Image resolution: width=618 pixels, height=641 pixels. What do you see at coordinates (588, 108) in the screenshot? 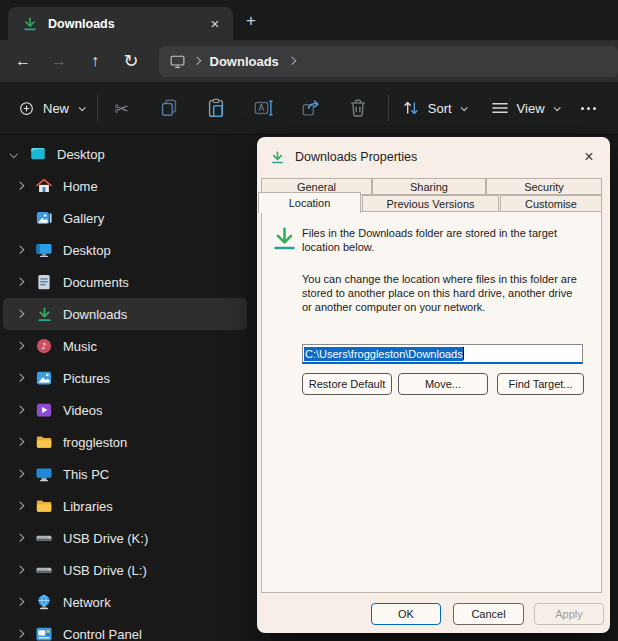
I see `more-options-button` at bounding box center [588, 108].